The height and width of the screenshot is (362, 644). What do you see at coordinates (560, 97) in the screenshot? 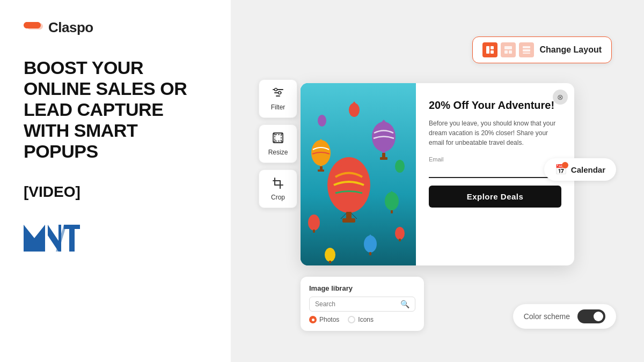
I see `close-icon: ⊗` at bounding box center [560, 97].